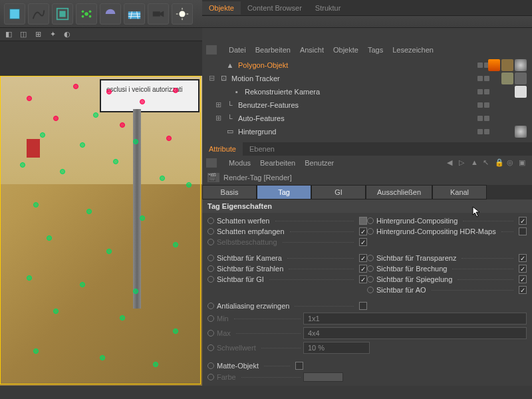  I want to click on menu-modus: Modus, so click(239, 163).